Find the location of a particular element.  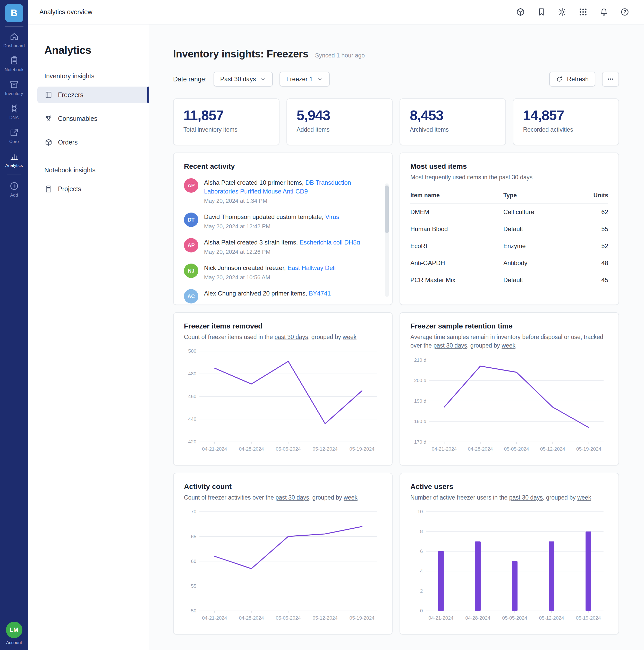

svg-text: 6 is located at coordinates (422, 551).